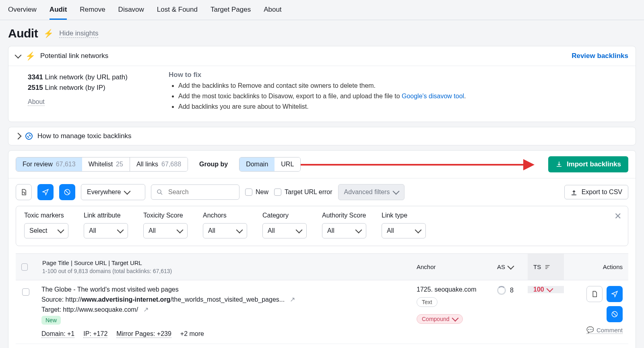  Describe the element at coordinates (440, 319) in the screenshot. I see `compound-chip: Compound` at that location.